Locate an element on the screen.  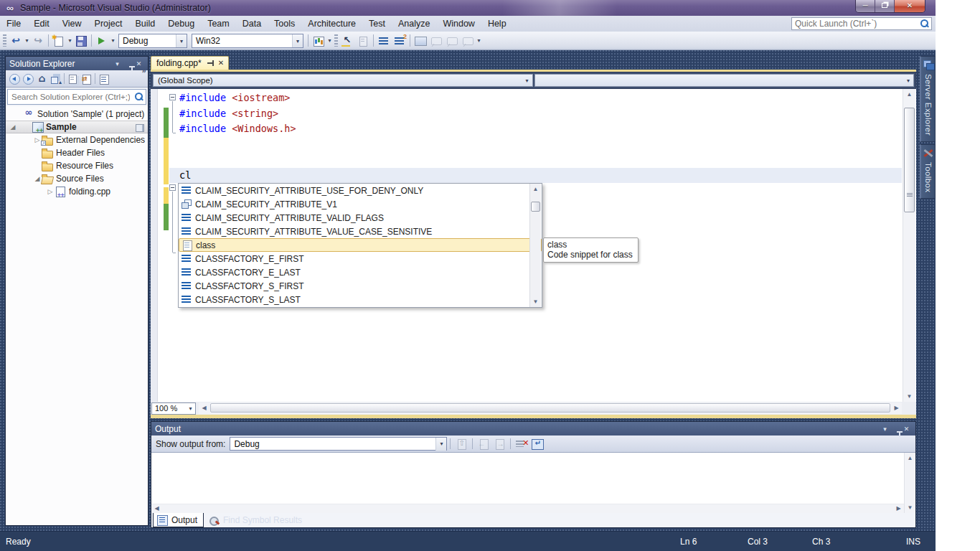
scroll-left-icon: ◀ is located at coordinates (204, 408).